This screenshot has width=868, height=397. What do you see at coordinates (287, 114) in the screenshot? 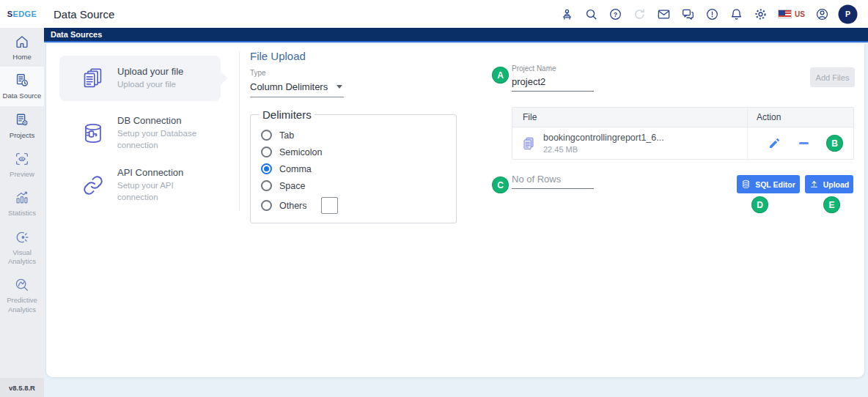
I see `delimiters-legend: Delimiters` at bounding box center [287, 114].